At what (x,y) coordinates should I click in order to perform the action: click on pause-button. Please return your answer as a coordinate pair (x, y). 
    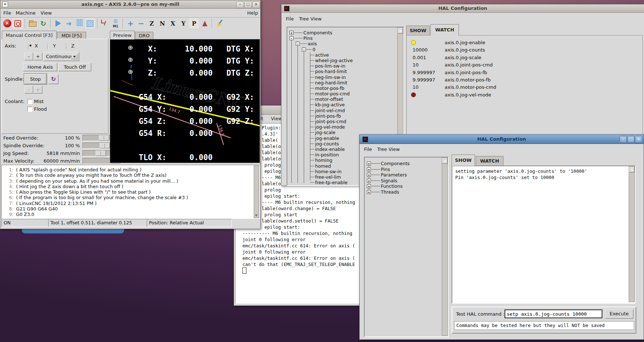
    Looking at the image, I should click on (80, 23).